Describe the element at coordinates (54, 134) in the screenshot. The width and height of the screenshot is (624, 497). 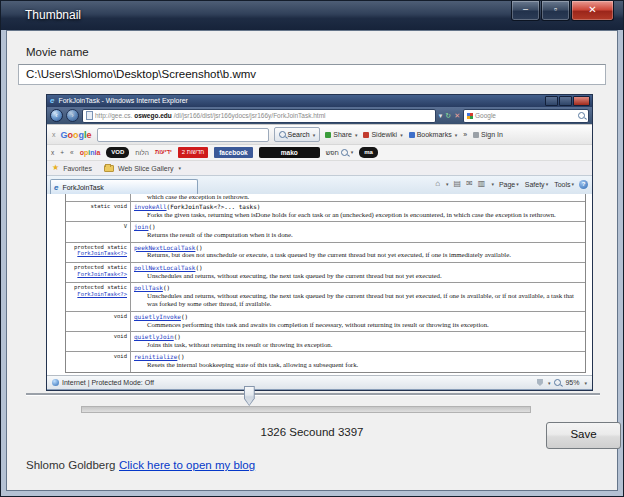
I see `toolbar-close-icon: x` at that location.